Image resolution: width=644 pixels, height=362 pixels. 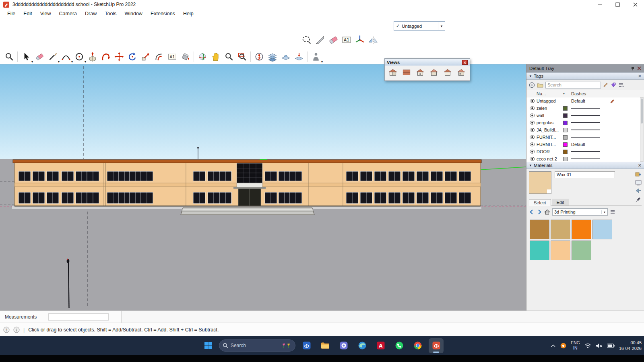 What do you see at coordinates (26, 56) in the screenshot?
I see `select-tool: ▾` at bounding box center [26, 56].